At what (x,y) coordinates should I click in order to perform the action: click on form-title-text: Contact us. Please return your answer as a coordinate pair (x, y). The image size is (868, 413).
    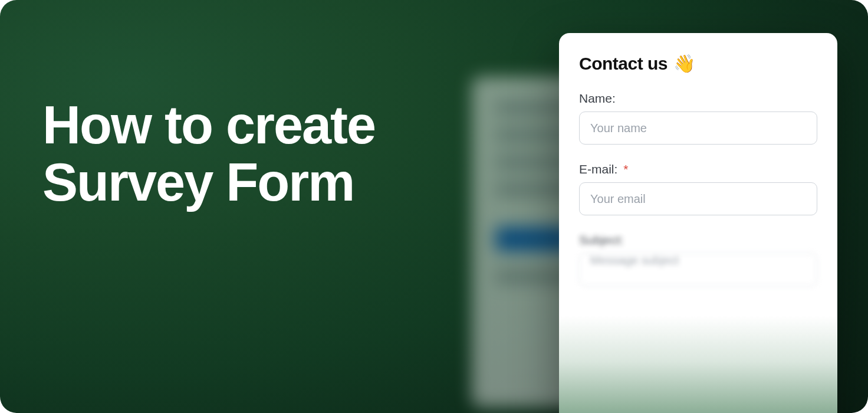
    Looking at the image, I should click on (623, 64).